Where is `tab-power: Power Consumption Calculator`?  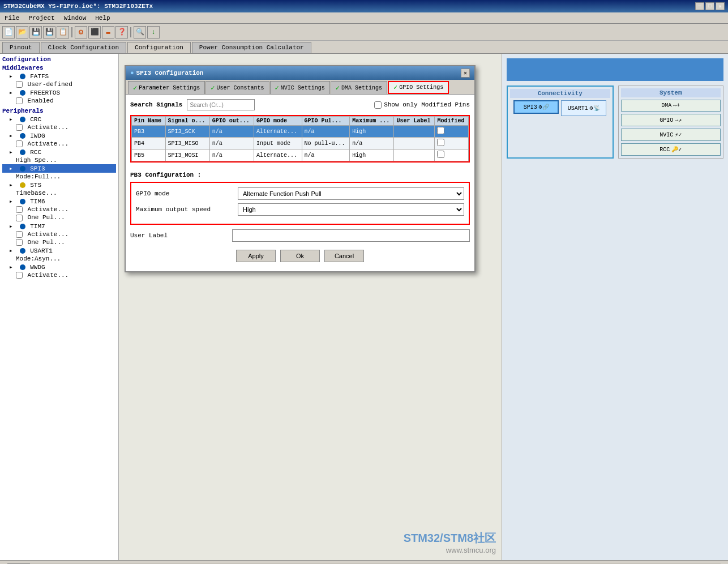 tab-power: Power Consumption Calculator is located at coordinates (251, 48).